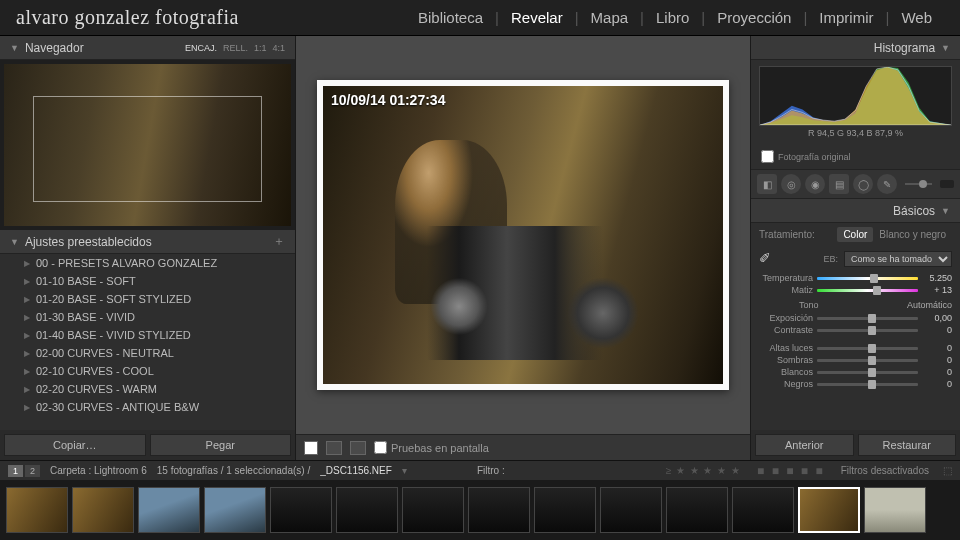 The width and height of the screenshot is (960, 540). What do you see at coordinates (334, 448) in the screenshot?
I see `before-after-icon` at bounding box center [334, 448].